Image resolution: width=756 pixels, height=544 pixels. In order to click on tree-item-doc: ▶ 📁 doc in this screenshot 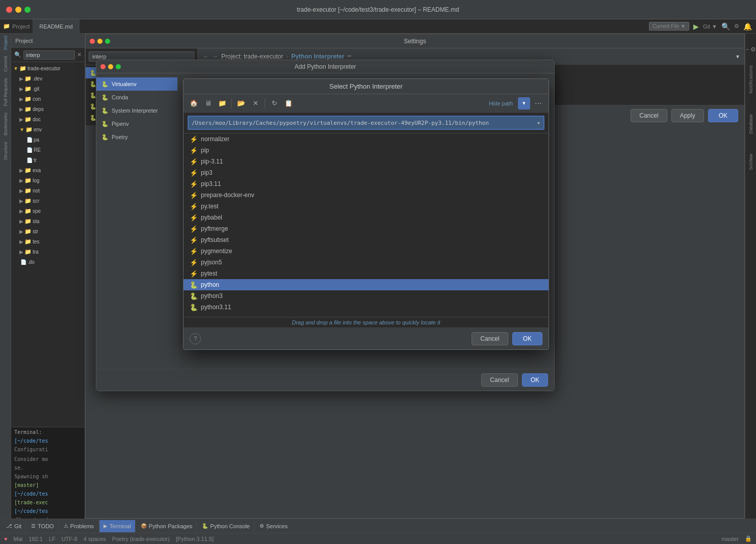, I will do `click(48, 119)`.